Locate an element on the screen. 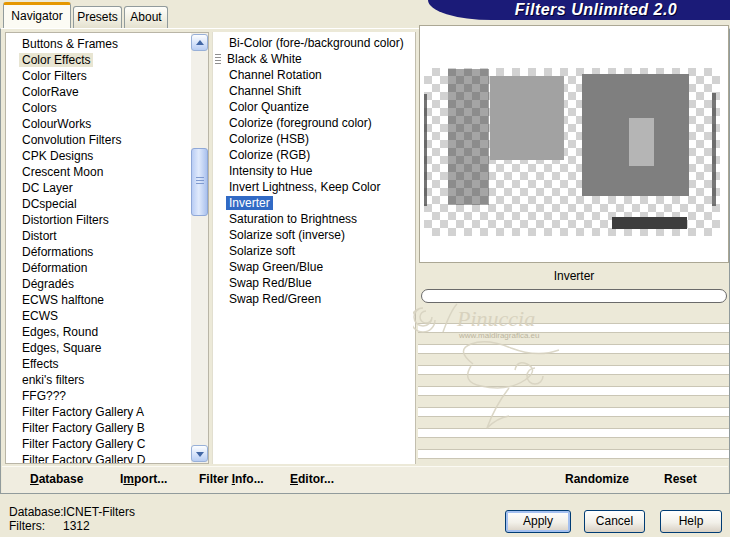 Image resolution: width=730 pixels, height=537 pixels. category-item: DCspecial is located at coordinates (98, 204).